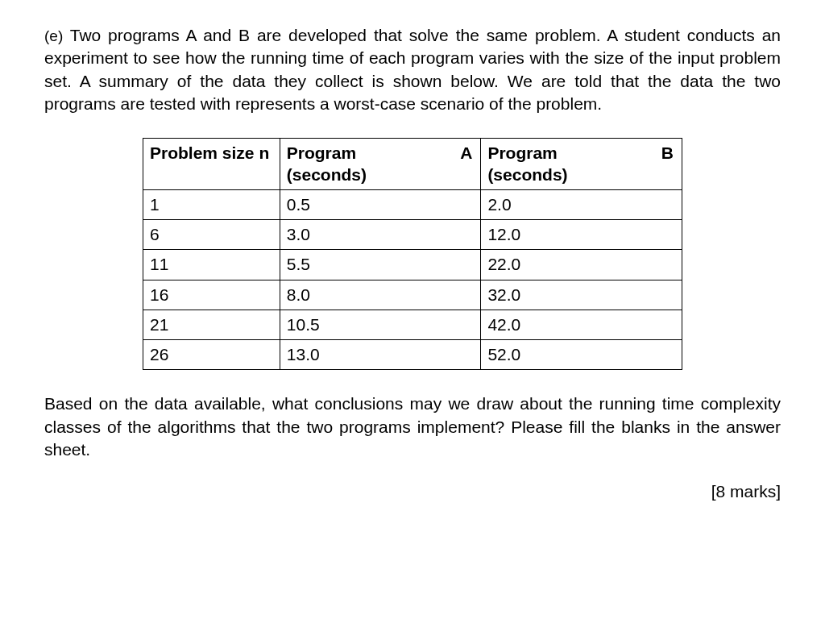  I want to click on table-row: 11 5.5 22.0, so click(412, 264).